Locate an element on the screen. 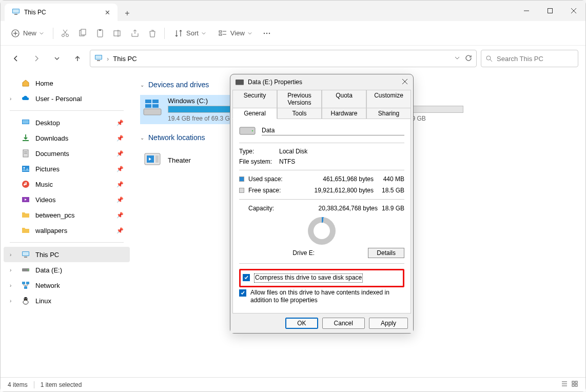  desktop-icon is located at coordinates (26, 123).